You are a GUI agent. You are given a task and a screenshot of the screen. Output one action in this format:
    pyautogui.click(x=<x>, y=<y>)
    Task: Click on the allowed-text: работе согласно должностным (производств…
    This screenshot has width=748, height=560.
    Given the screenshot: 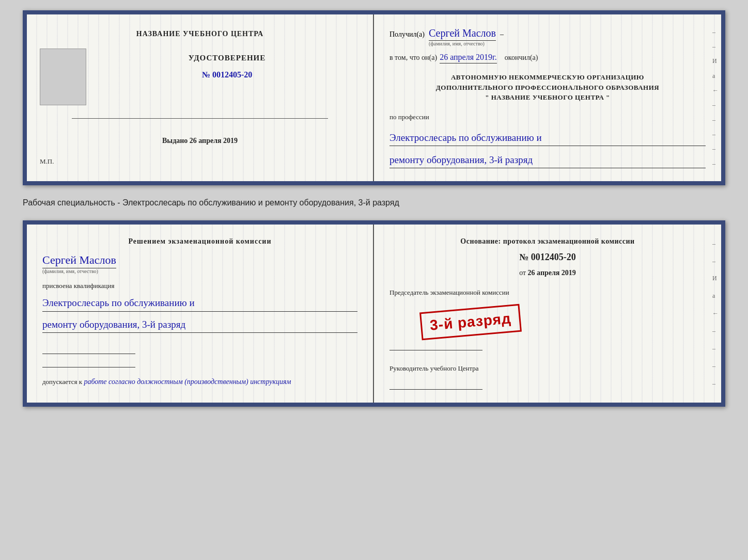 What is the action you would take?
    pyautogui.click(x=187, y=382)
    